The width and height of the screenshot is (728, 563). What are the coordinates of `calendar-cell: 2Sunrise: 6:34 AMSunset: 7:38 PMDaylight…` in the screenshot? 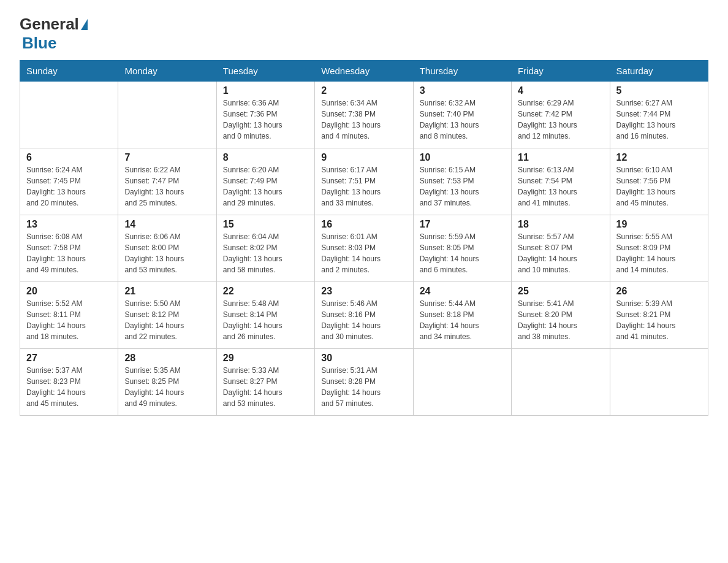 It's located at (364, 115).